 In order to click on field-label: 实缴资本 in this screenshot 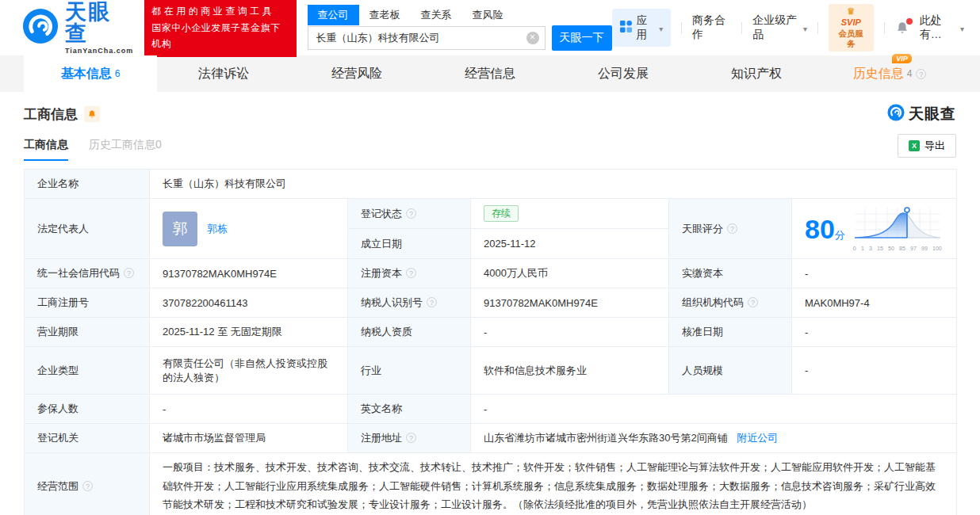, I will do `click(731, 274)`.